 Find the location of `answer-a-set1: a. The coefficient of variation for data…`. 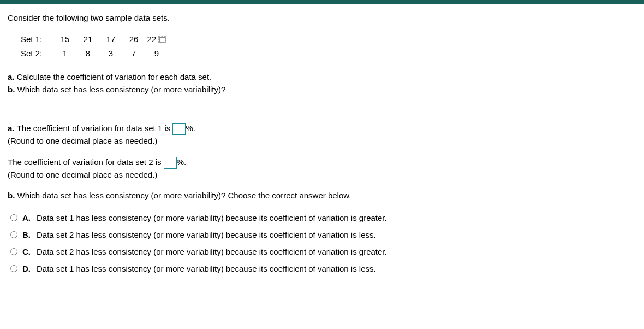

answer-a-set1: a. The coefficient of variation for data… is located at coordinates (322, 135).